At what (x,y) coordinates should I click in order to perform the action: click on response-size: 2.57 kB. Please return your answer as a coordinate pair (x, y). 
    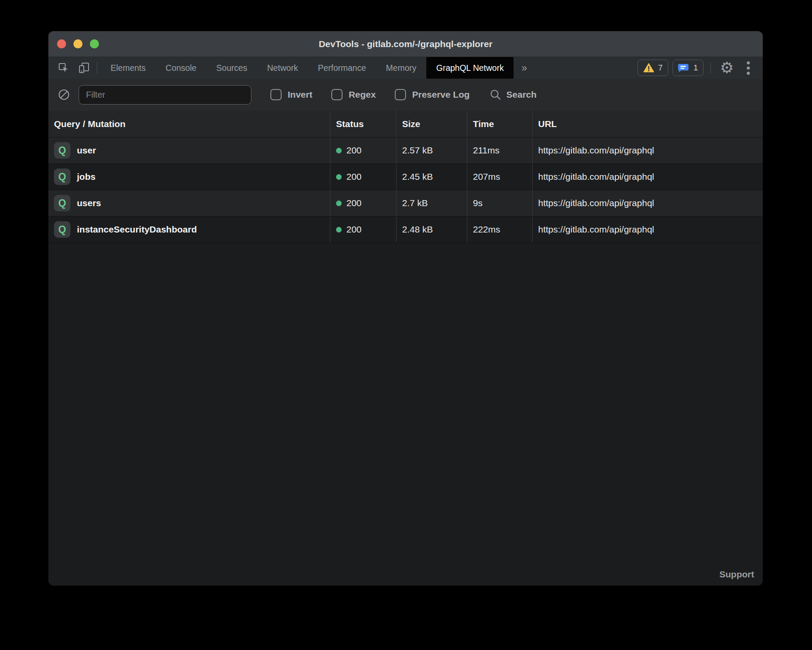
    Looking at the image, I should click on (417, 150).